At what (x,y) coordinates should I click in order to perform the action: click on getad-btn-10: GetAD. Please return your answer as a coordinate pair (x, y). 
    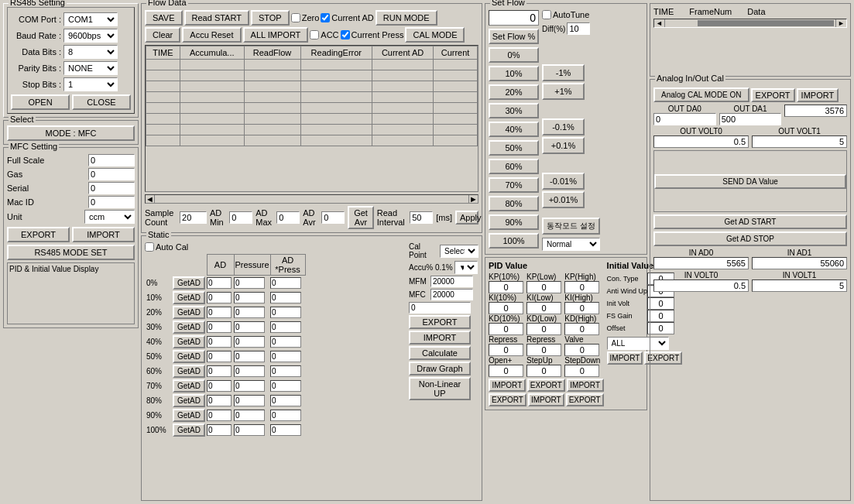
    Looking at the image, I should click on (189, 430).